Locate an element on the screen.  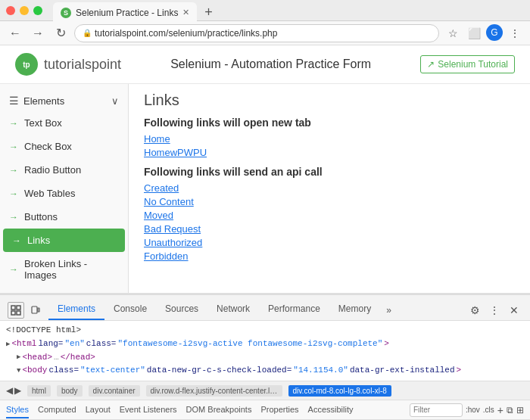
body-tag: <body is located at coordinates (35, 371).